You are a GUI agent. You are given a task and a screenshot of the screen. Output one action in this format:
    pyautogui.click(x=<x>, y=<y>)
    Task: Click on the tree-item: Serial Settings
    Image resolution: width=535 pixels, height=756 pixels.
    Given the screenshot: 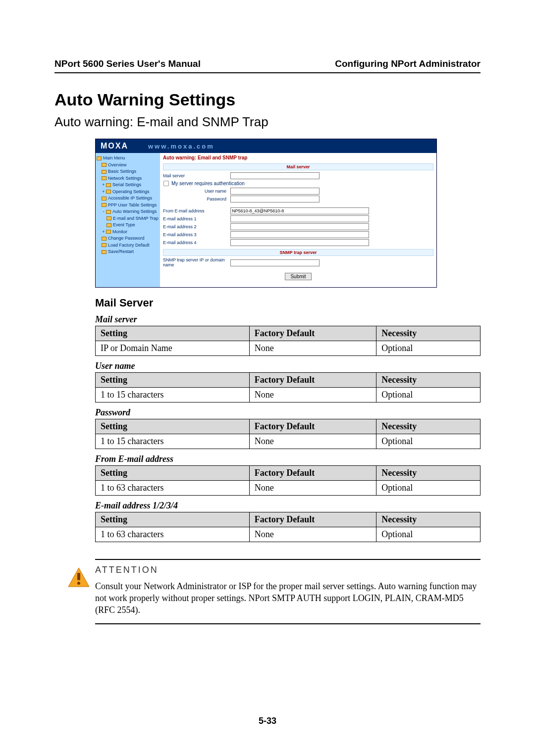 What is the action you would take?
    pyautogui.click(x=127, y=185)
    